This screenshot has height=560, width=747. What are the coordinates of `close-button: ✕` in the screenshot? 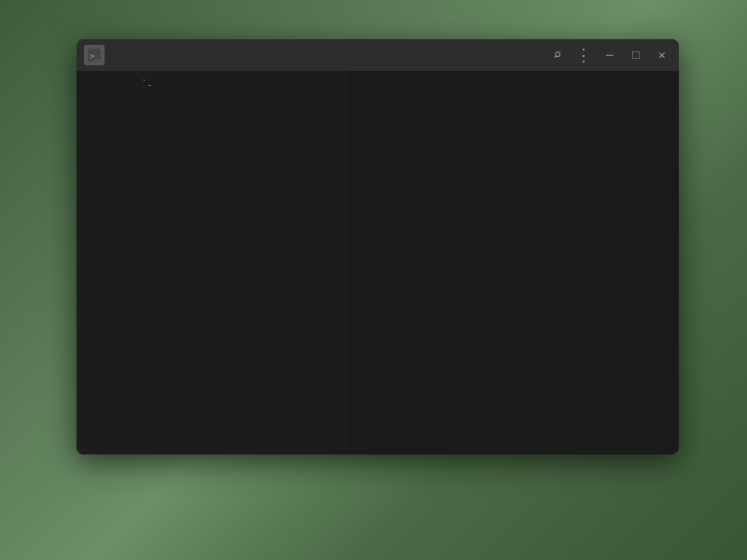 It's located at (662, 55).